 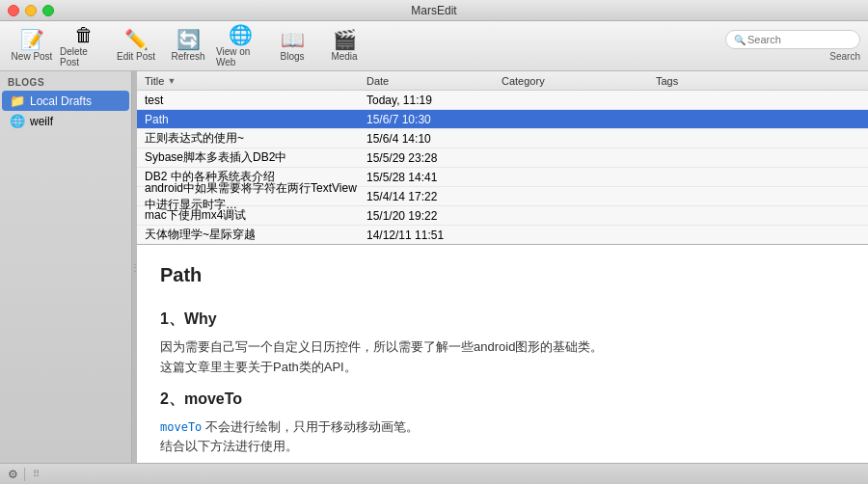 I want to click on traffic-lights, so click(x=31, y=11).